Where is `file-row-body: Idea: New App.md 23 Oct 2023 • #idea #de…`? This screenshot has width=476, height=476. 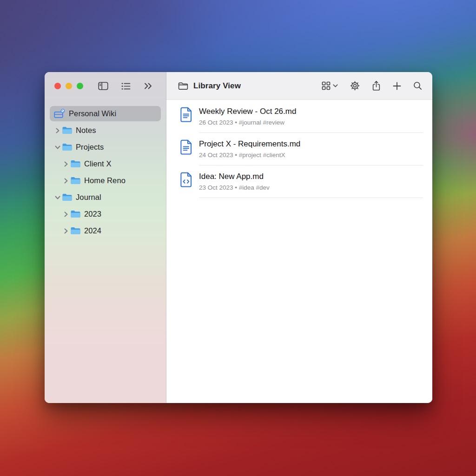
file-row-body: Idea: New App.md 23 Oct 2023 • #idea #de… is located at coordinates (311, 184).